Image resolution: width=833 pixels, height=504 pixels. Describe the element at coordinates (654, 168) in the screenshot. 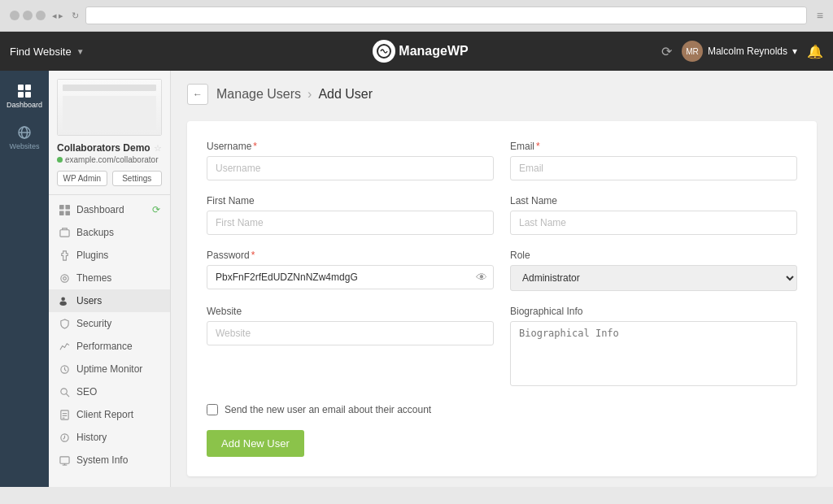

I see `email-input` at that location.